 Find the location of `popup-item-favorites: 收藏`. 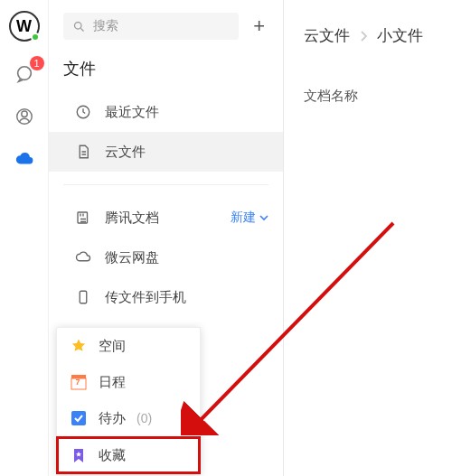

popup-item-favorites: 收藏 is located at coordinates (128, 455).